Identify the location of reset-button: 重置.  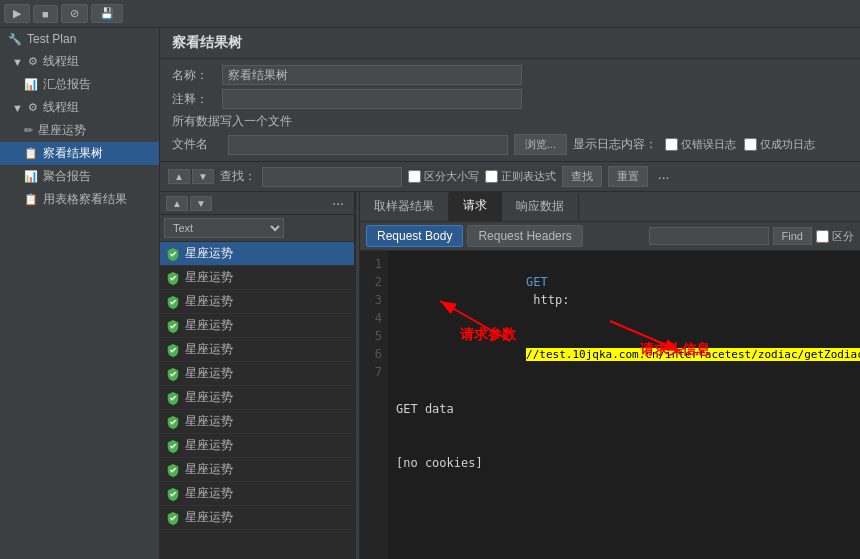
(628, 176).